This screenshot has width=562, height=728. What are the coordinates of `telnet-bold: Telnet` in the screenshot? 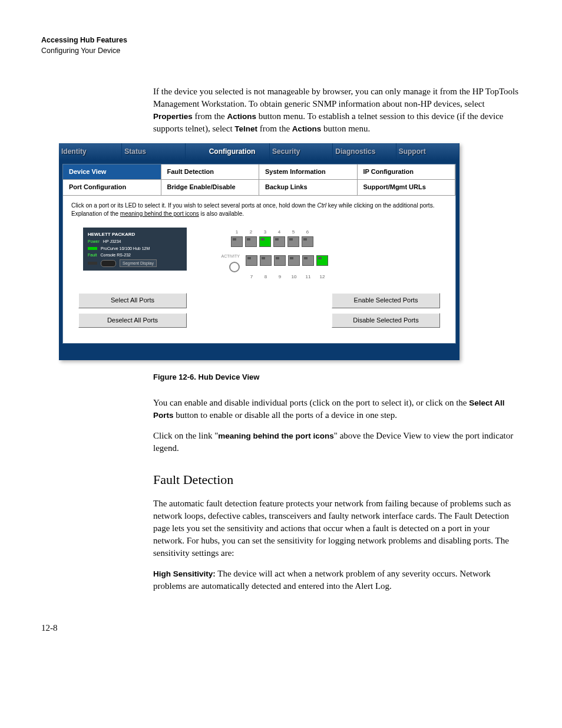 It's located at (246, 129).